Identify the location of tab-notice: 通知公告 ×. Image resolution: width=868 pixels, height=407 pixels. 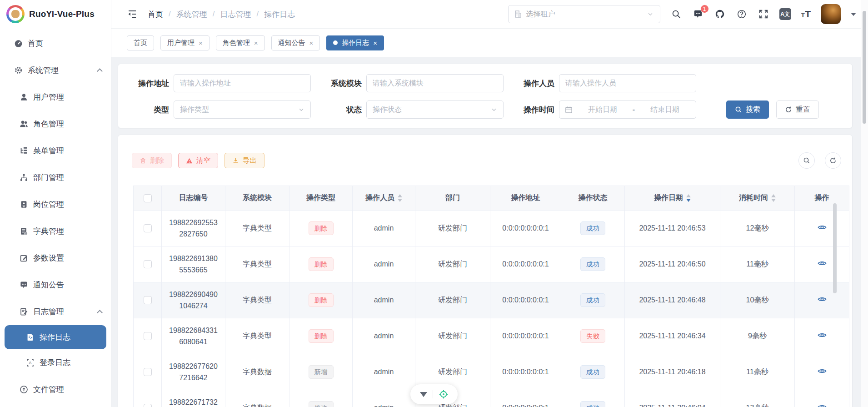
(296, 43).